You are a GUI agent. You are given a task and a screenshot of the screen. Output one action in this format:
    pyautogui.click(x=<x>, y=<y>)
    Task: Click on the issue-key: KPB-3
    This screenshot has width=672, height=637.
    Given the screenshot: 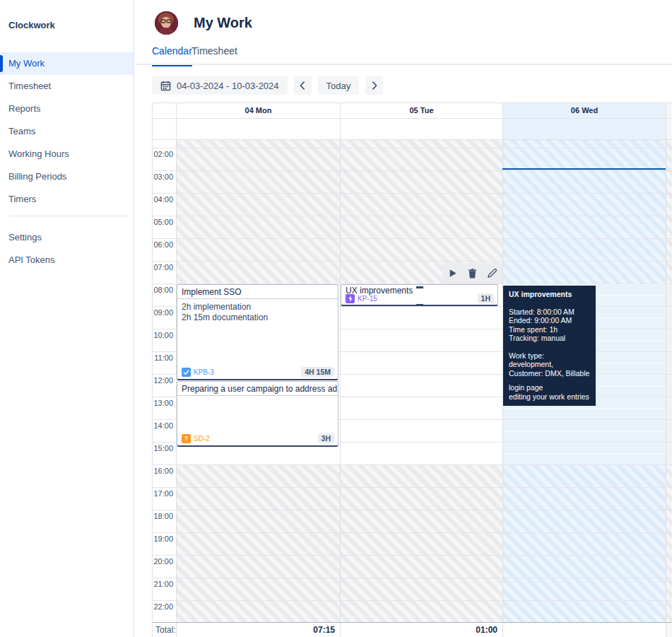 What is the action you would take?
    pyautogui.click(x=204, y=372)
    